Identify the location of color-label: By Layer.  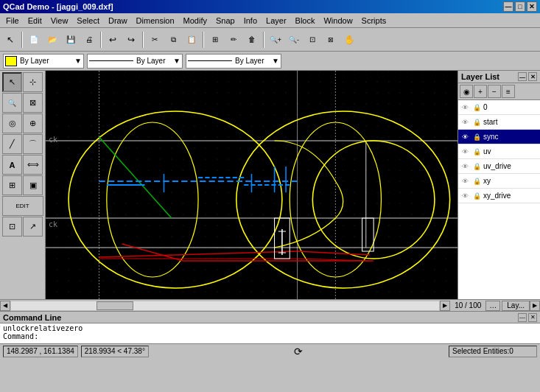
(34, 60).